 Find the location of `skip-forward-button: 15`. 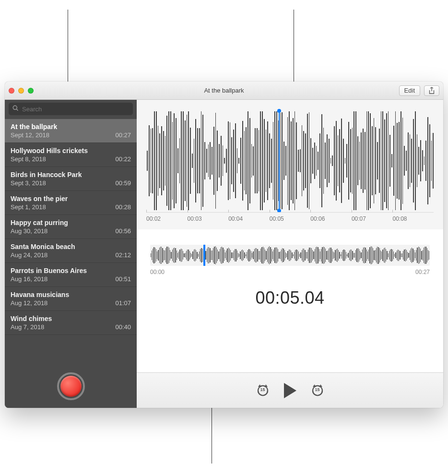

skip-forward-button: 15 is located at coordinates (318, 391).